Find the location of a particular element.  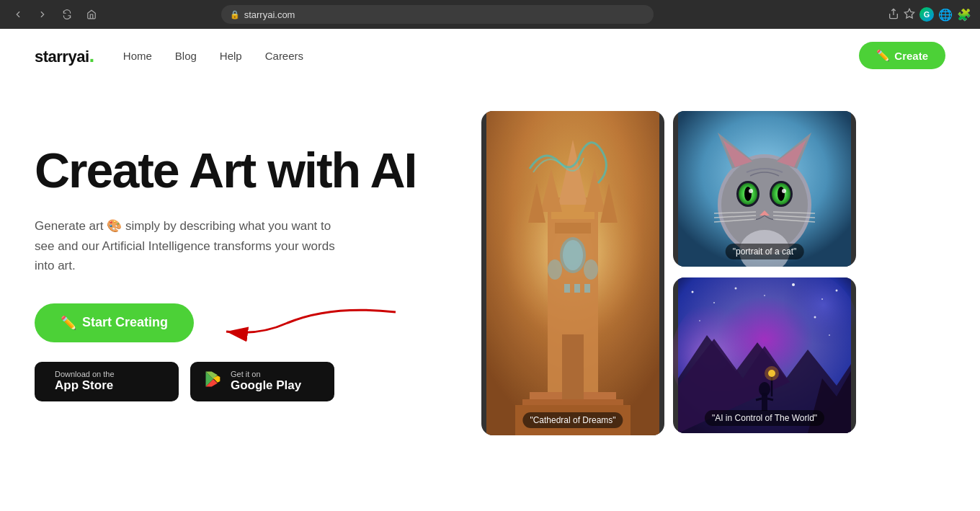

lock-icon: 🔒 is located at coordinates (235, 14).